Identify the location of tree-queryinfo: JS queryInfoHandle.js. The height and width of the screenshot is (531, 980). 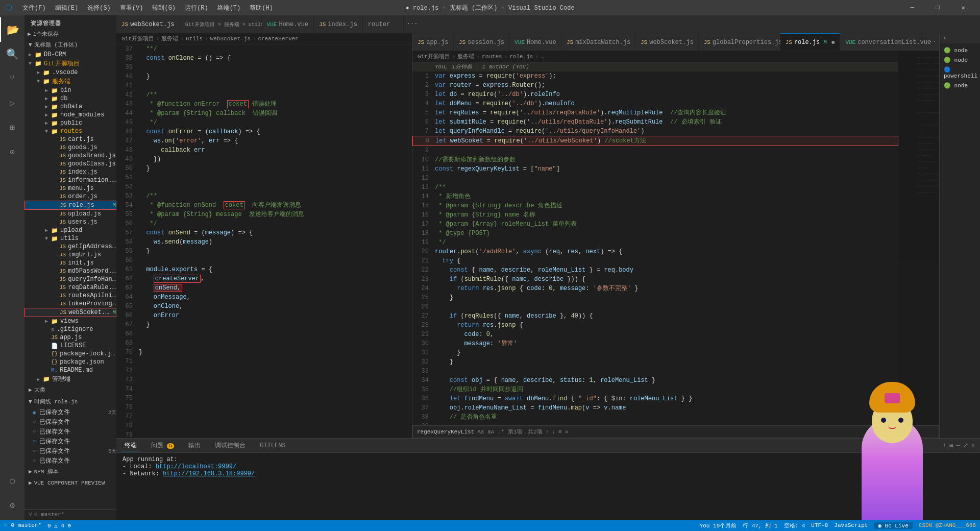
(70, 279).